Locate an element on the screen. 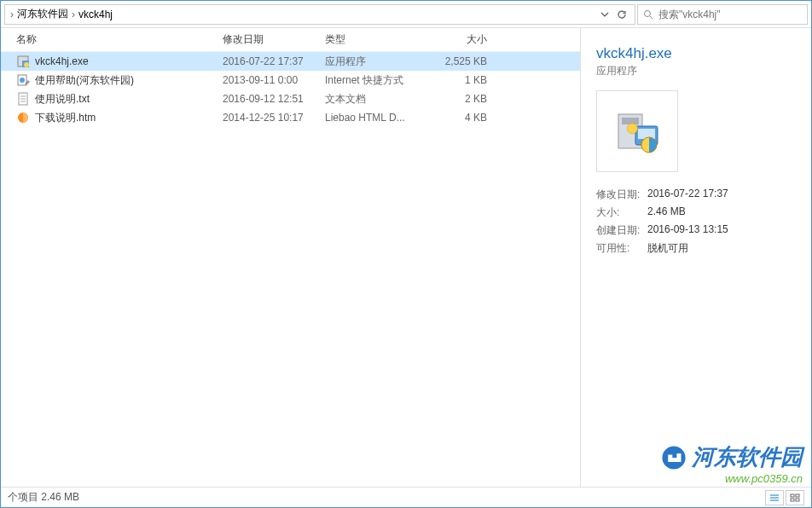  file-row: vkck4hj.exe2016-07-22 17:37应用程序2,525 KB is located at coordinates (290, 61).